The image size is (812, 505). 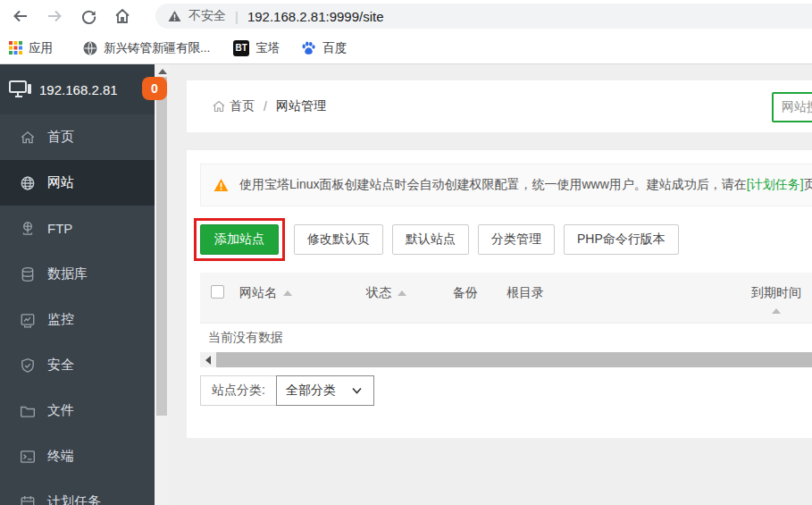 What do you see at coordinates (28, 366) in the screenshot?
I see `shield-icon` at bounding box center [28, 366].